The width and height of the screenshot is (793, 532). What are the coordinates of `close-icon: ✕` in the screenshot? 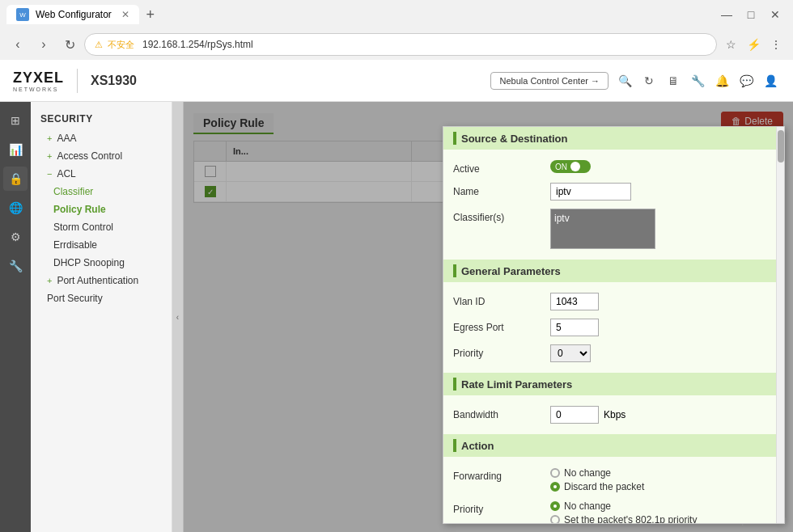 It's located at (775, 15).